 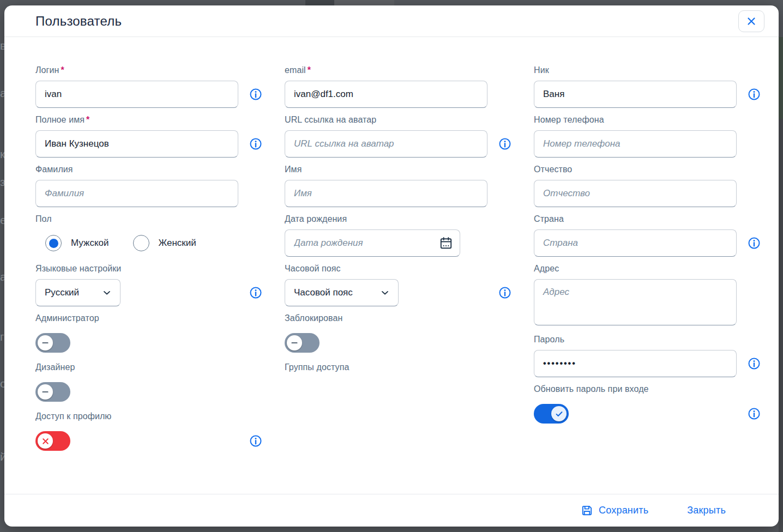 I want to click on save-button: Сохранить, so click(x=615, y=510).